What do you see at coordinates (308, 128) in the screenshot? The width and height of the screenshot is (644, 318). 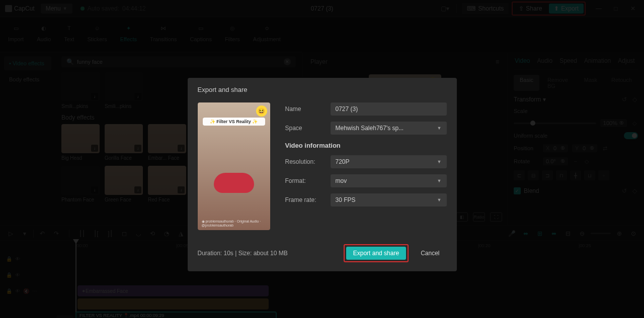 I see `space-label: Space` at bounding box center [308, 128].